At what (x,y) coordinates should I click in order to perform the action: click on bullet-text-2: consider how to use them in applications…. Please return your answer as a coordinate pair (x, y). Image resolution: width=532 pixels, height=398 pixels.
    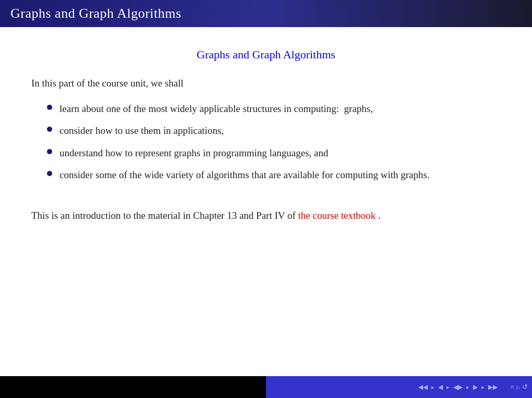
    Looking at the image, I should click on (280, 131).